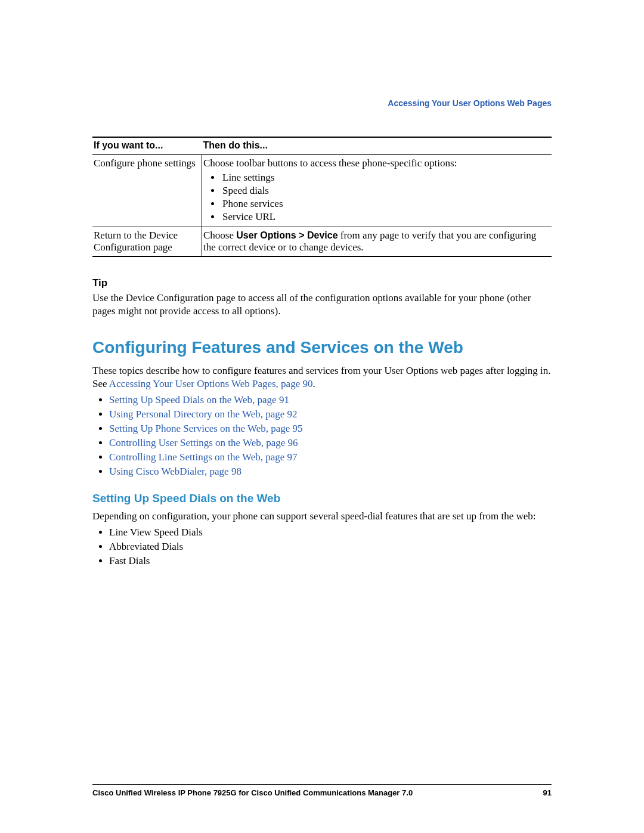  I want to click on table-row2-col2: Choose User Options > Device from any pa…, so click(377, 242).